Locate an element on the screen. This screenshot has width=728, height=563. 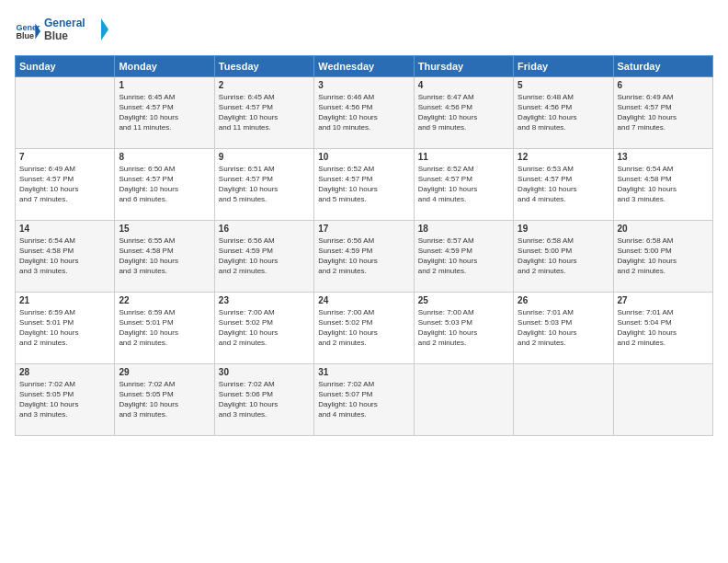
day-info: Sunrise: 7:01 AM Sunset: 5:04 PM Dayligh… is located at coordinates (664, 327).